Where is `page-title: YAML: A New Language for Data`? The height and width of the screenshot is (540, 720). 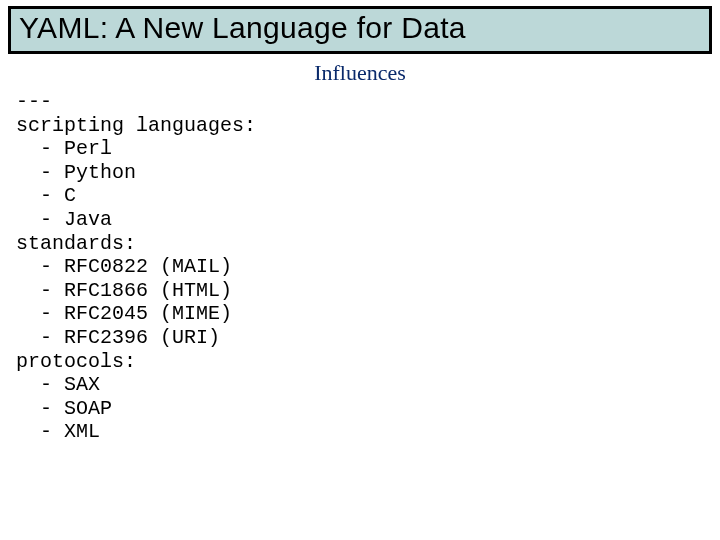
page-title: YAML: A New Language for Data is located at coordinates (360, 28).